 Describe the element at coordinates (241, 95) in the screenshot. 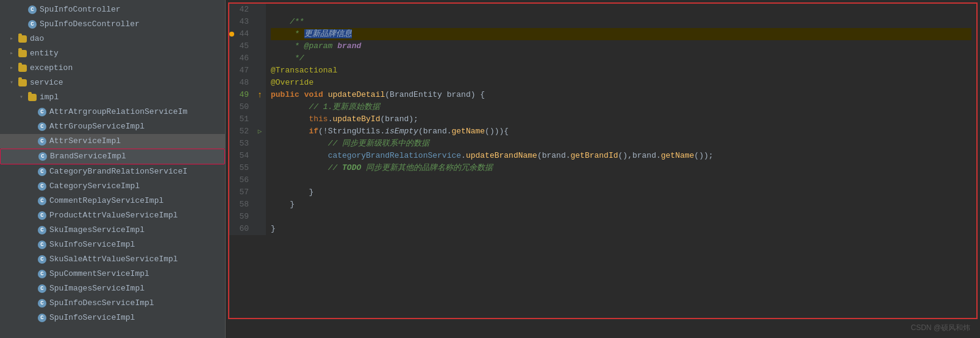

I see `line-num-49: 49` at that location.